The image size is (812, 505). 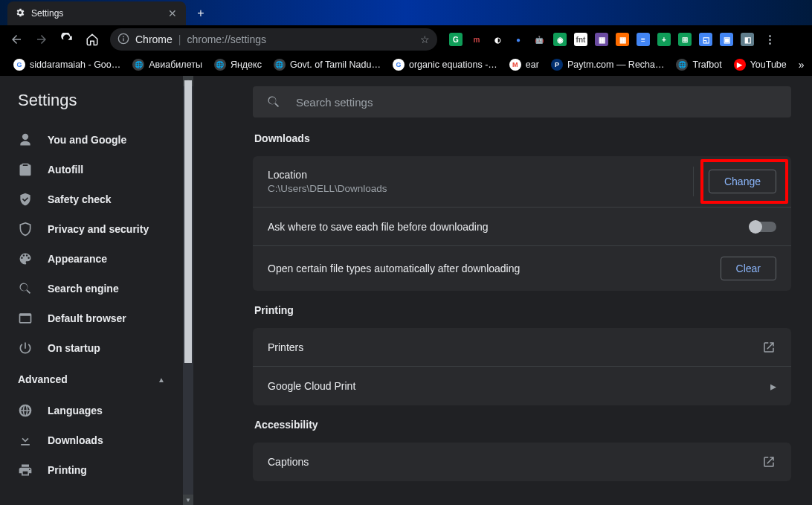 I want to click on extension-icon: ◉, so click(x=560, y=39).